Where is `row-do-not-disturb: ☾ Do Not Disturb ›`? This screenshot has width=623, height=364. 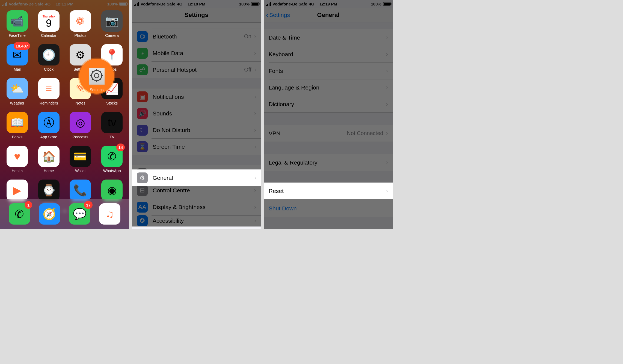 row-do-not-disturb: ☾ Do Not Disturb › is located at coordinates (197, 130).